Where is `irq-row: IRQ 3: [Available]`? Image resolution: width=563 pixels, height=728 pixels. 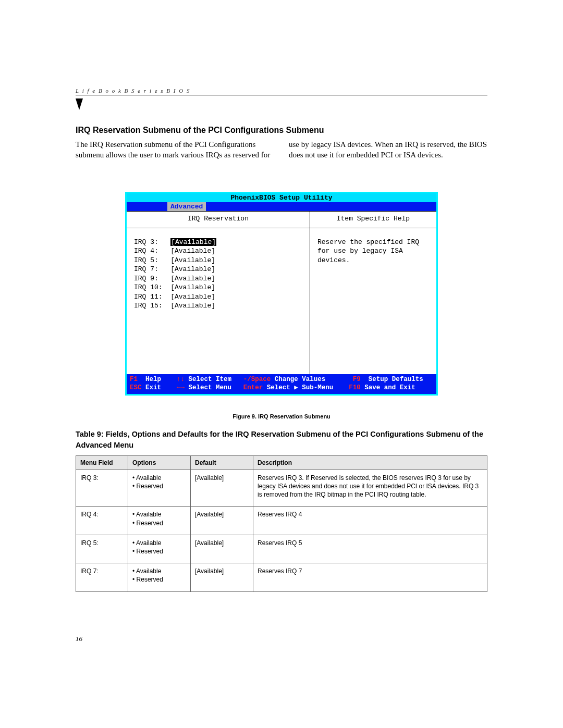 irq-row: IRQ 3: [Available] is located at coordinates (219, 242).